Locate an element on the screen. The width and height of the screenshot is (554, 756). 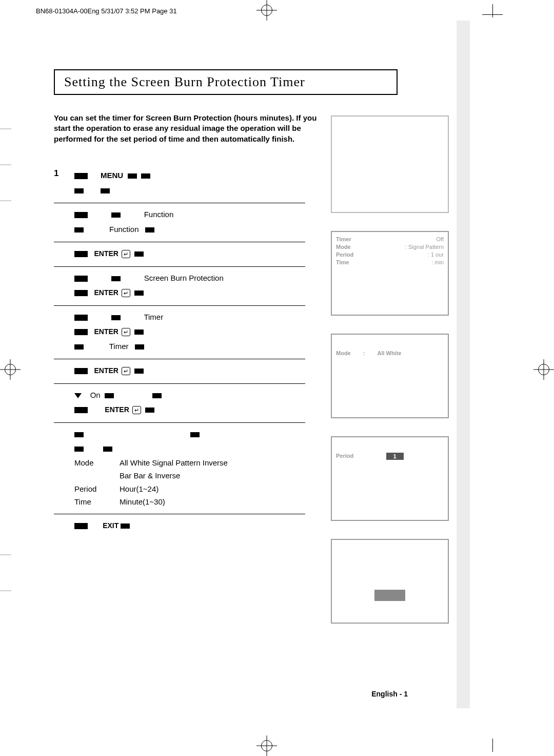
option-key: Mode is located at coordinates (92, 463).